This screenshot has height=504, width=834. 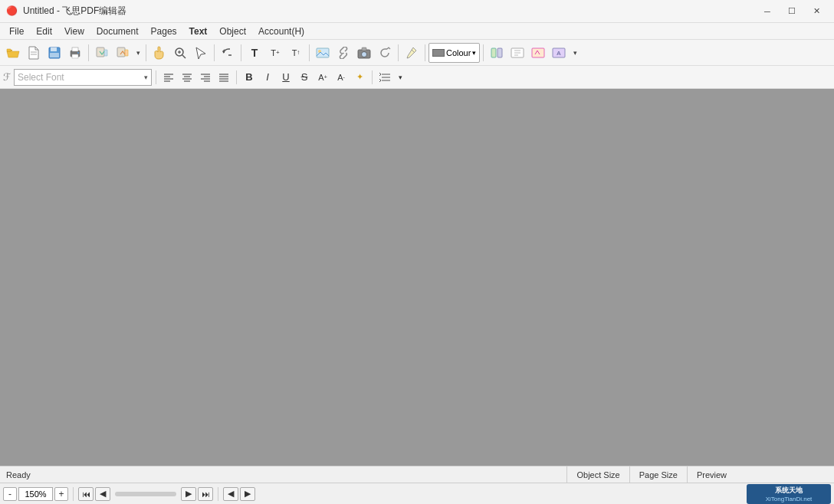 What do you see at coordinates (228, 53) in the screenshot?
I see `undo-button` at bounding box center [228, 53].